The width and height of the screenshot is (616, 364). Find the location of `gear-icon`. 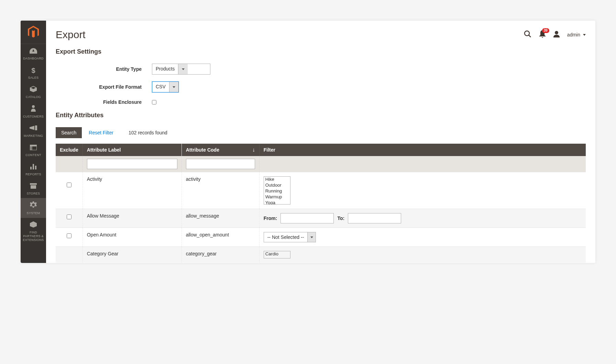

gear-icon is located at coordinates (33, 206).